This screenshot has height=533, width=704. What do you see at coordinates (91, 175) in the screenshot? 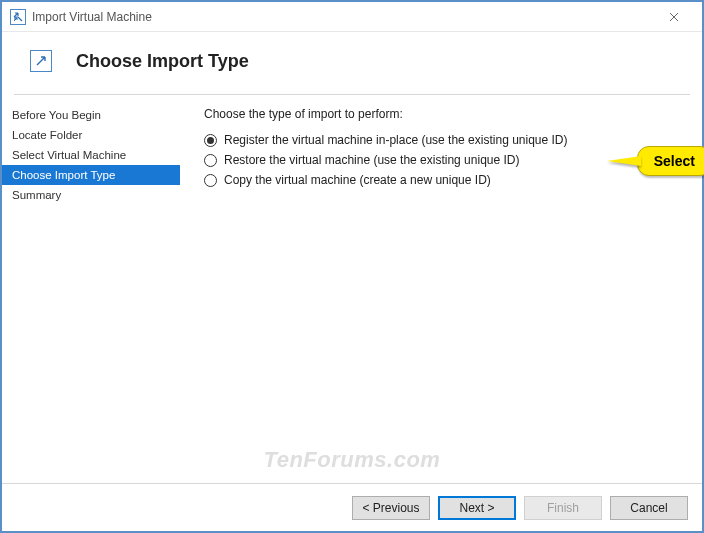
I see `sidebar-item-choose-import-type: Choose Import Type` at bounding box center [91, 175].